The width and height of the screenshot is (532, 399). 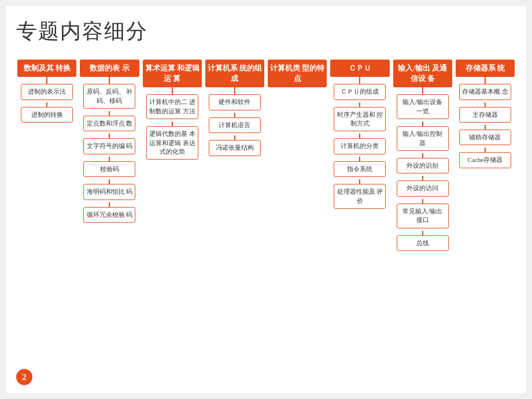 I want to click on list-item: 硬件和软件, so click(x=235, y=102).